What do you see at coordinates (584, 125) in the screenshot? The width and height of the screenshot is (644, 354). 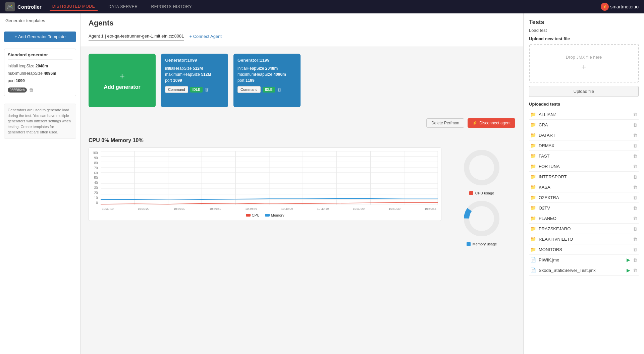 I see `test-list-item: 📁CRA🗑` at bounding box center [584, 125].